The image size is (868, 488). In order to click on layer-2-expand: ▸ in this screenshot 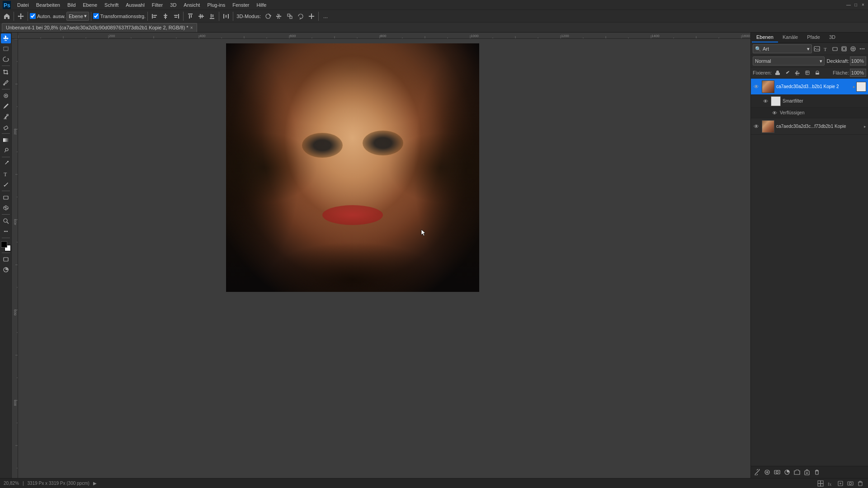, I will do `click(865, 127)`.